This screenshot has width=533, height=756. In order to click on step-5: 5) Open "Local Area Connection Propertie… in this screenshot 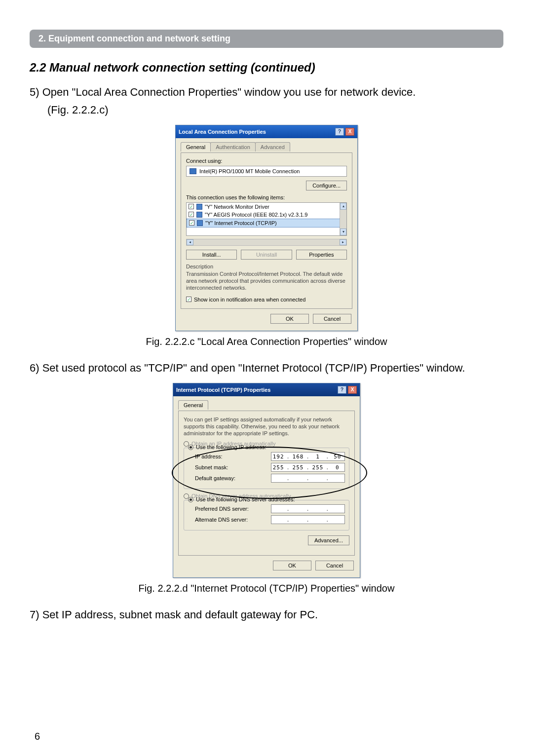, I will do `click(266, 92)`.